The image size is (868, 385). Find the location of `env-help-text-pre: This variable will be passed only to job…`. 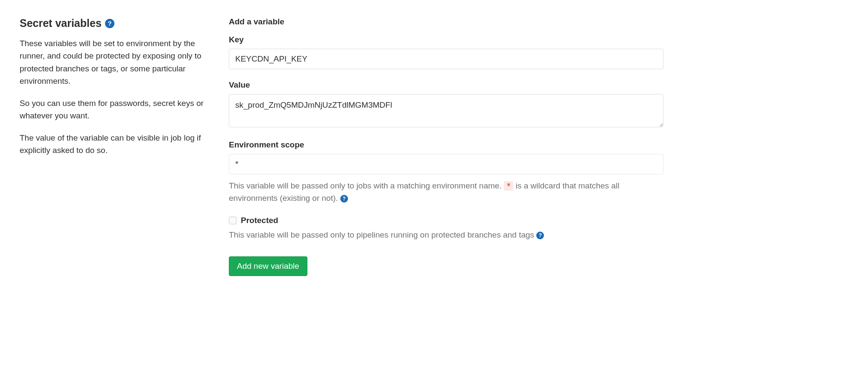

env-help-text-pre: This variable will be passed only to job… is located at coordinates (366, 185).